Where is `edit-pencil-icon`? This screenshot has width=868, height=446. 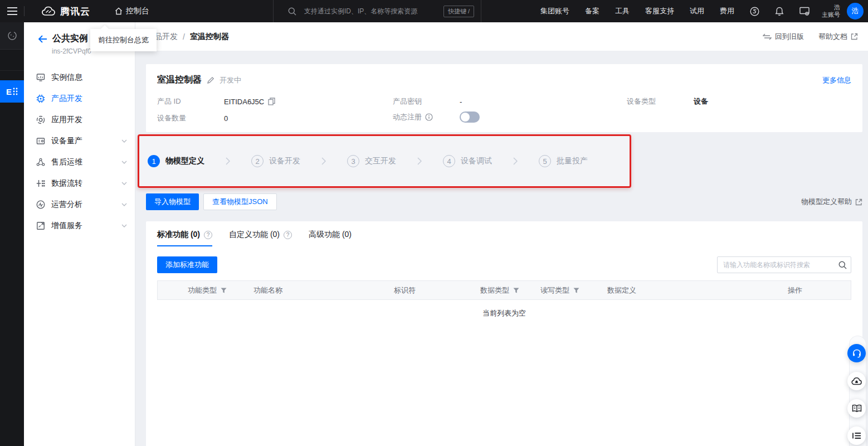
edit-pencil-icon is located at coordinates (211, 80).